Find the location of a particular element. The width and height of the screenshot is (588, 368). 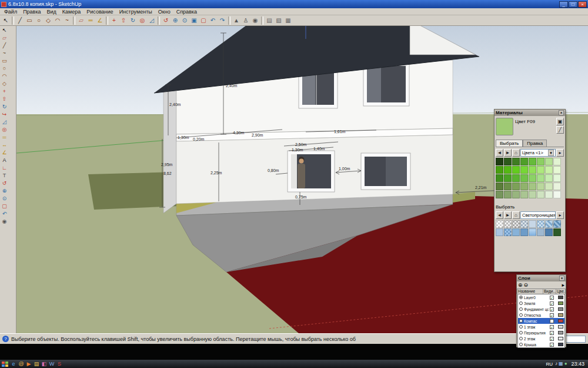

materials-close-button: × is located at coordinates (561, 113).